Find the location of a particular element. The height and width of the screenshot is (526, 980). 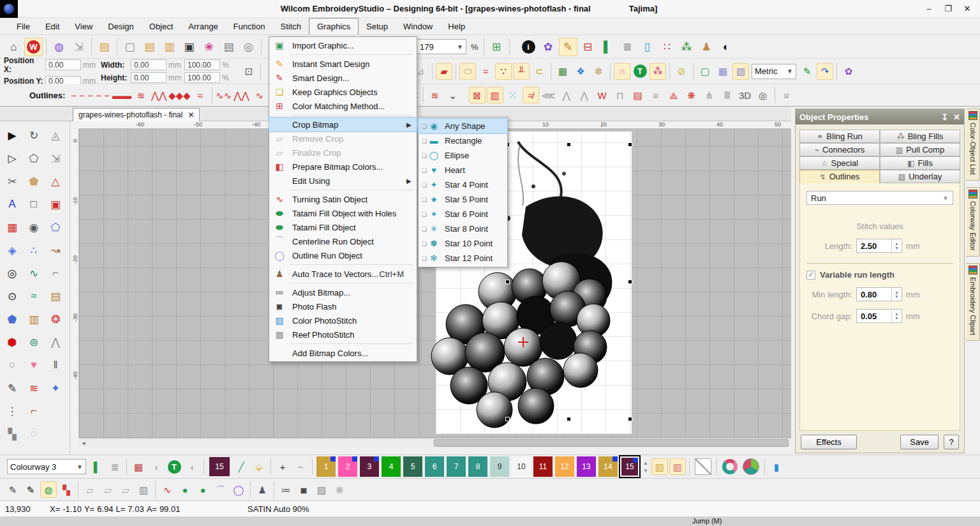

hexagon-tool: ⬢ is located at coordinates (12, 342).